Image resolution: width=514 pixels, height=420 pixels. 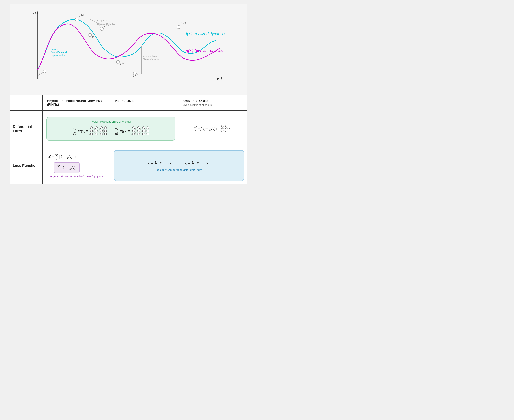 What do you see at coordinates (129, 129) in the screenshot?
I see `differential-form-row: Differential Form neural network as enti…` at bounding box center [129, 129].